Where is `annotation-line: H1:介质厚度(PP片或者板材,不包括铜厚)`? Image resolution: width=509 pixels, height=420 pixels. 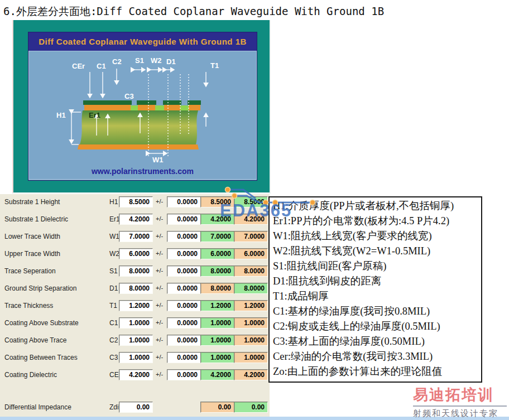 annotation-line: H1:介质厚度(PP片或者板材,不包括铜厚) is located at coordinates (377, 206).